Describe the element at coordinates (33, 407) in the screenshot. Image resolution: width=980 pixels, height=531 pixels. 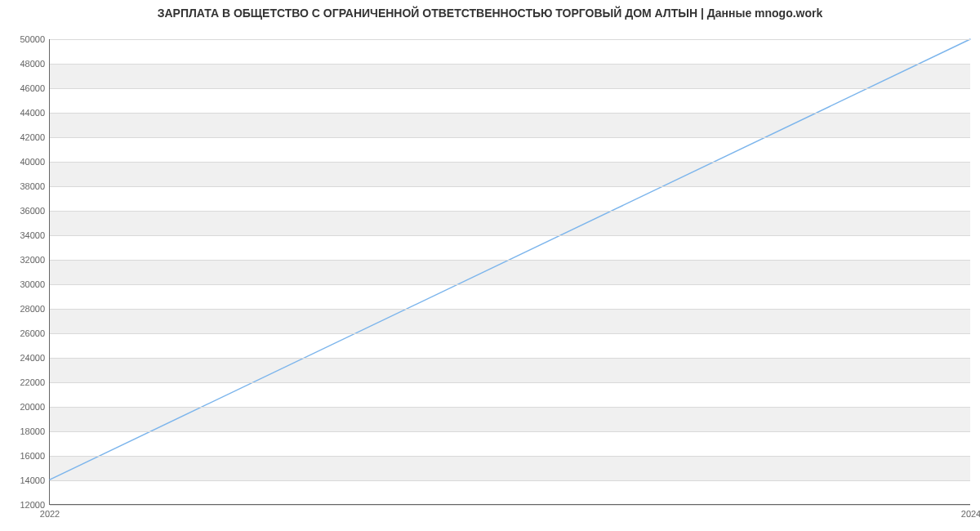
I see `y-tick-label: 20000` at that location.